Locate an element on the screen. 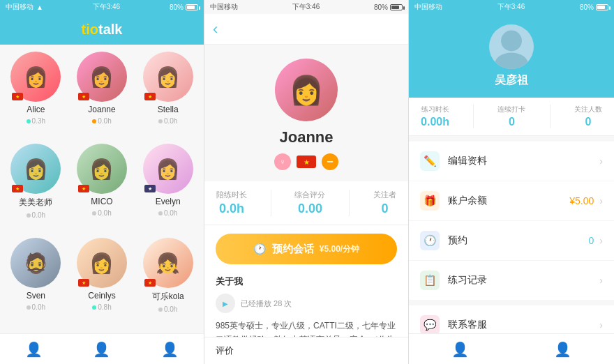 The height and width of the screenshot is (364, 614). time-kela: 0.0h is located at coordinates (167, 310).